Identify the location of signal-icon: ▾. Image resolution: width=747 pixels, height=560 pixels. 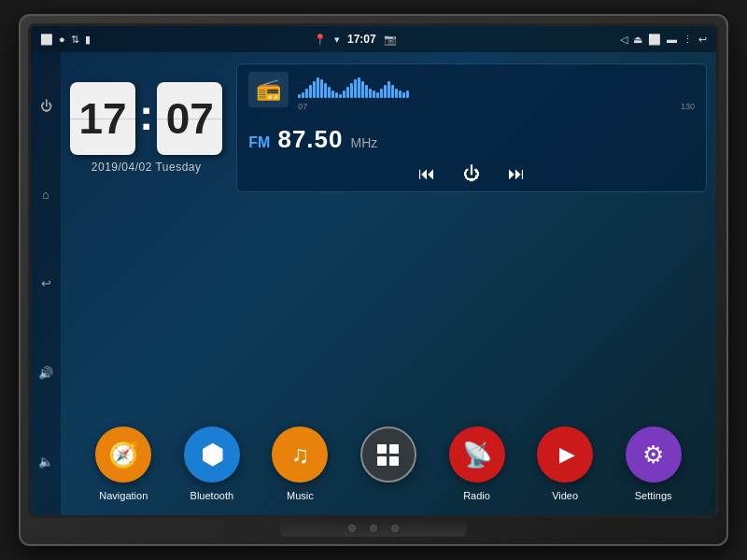
(337, 39).